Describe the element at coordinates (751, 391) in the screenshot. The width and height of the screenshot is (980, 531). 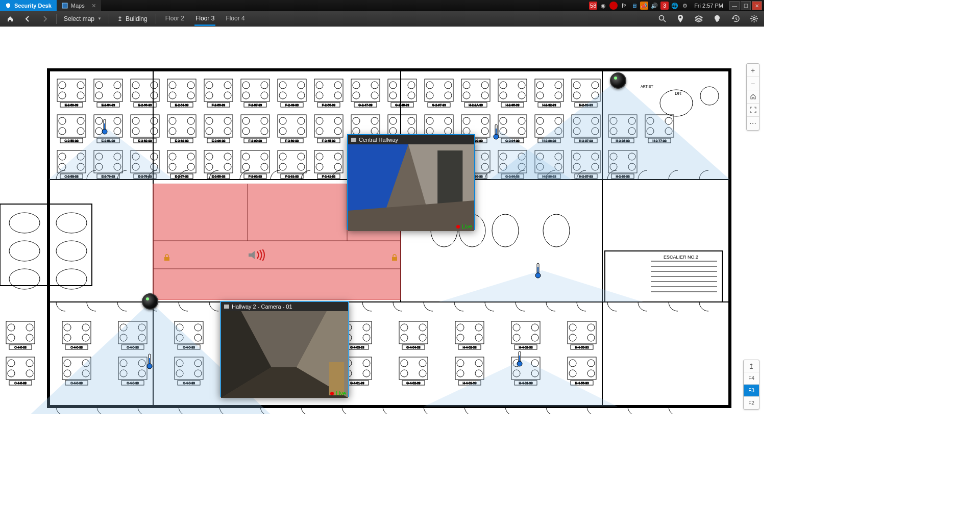
I see `floor-button-f3: F3` at that location.